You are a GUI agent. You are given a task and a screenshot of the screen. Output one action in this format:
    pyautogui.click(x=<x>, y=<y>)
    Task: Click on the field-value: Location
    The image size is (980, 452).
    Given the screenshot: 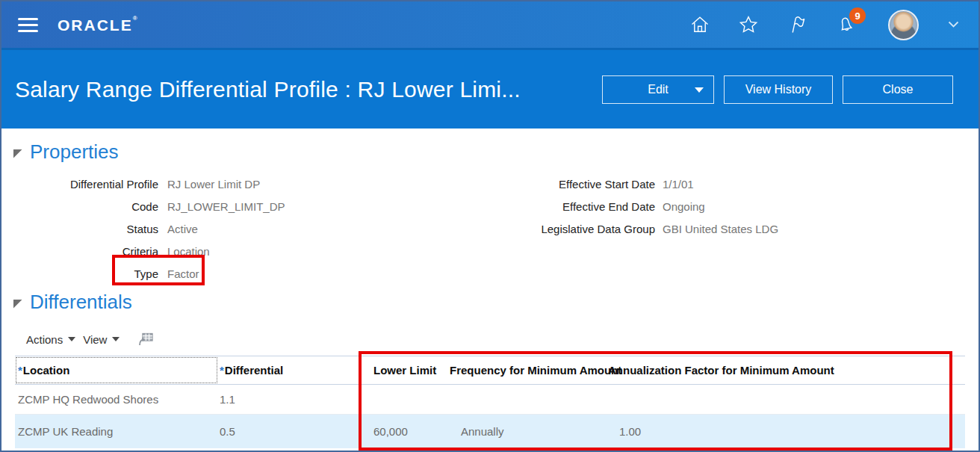 What is the action you would take?
    pyautogui.click(x=188, y=251)
    